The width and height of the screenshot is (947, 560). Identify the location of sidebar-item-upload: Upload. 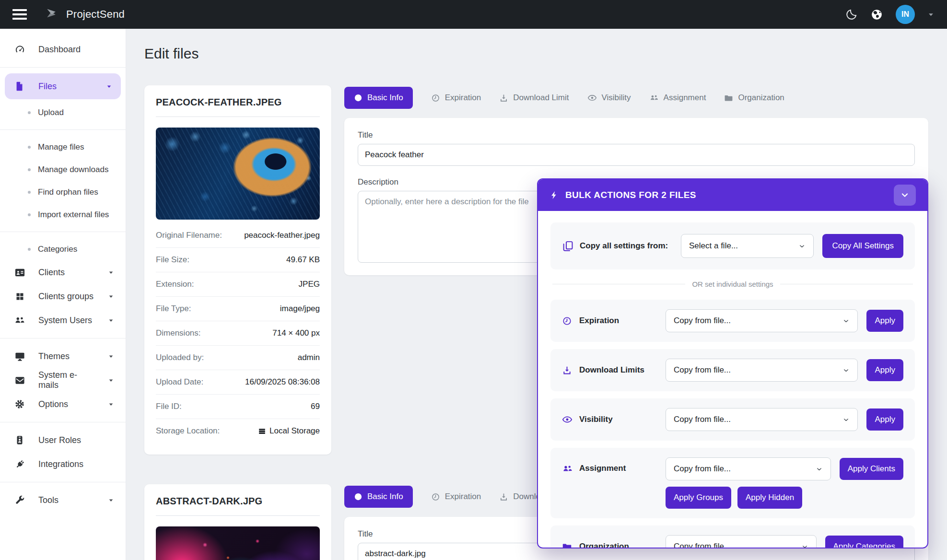
(63, 112).